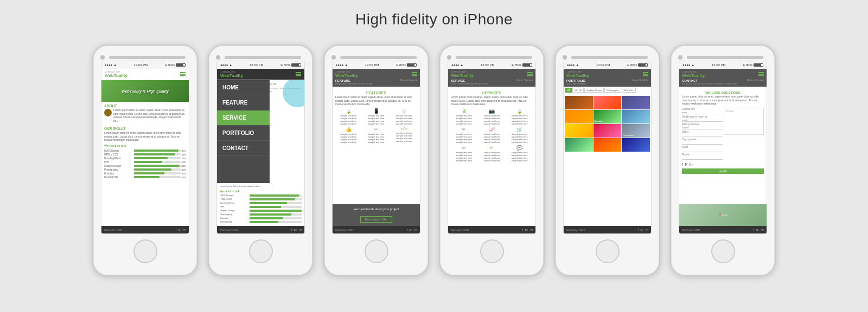  I want to click on tab-uiux: UI / UX, so click(578, 90).